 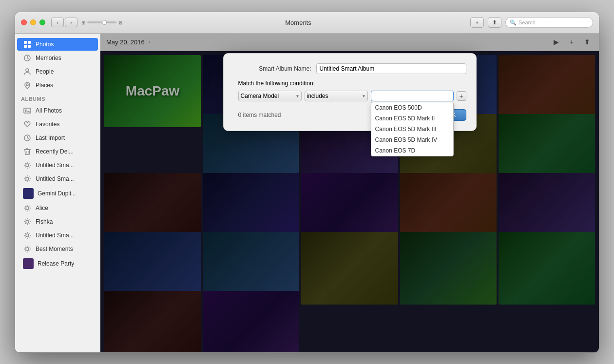 I want to click on memories-icon, so click(x=27, y=58).